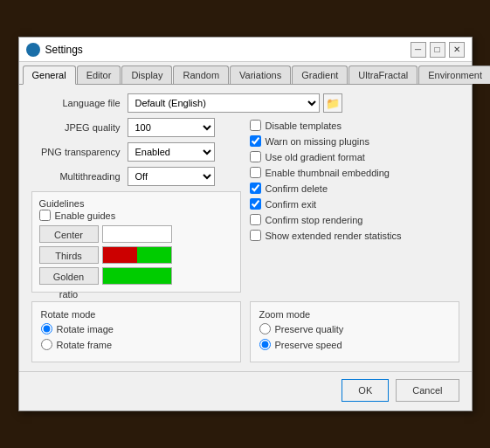 The image size is (490, 448). Describe the element at coordinates (355, 141) in the screenshot. I see `cb-warn-plugins: Warn on missing plugins` at that location.